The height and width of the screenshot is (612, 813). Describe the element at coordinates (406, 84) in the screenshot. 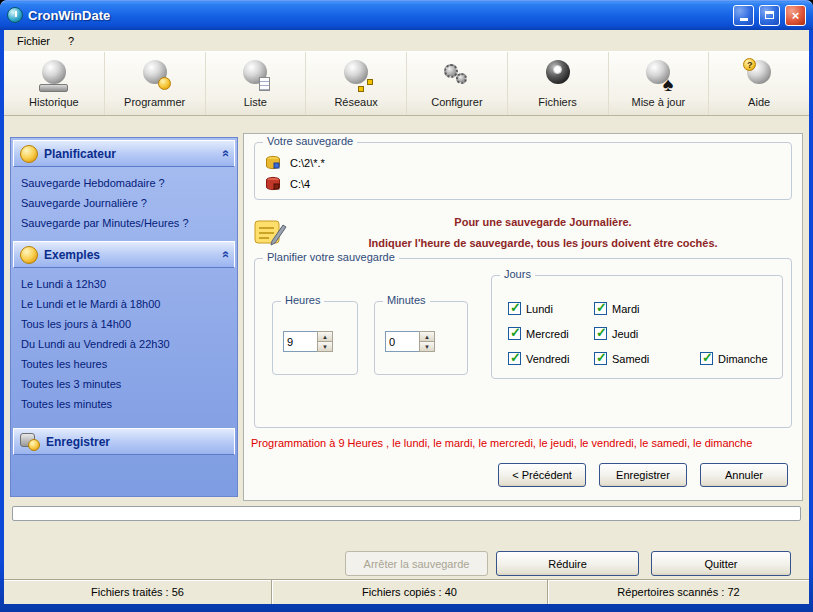

I see `toolbar: Historique Programmer Liste Réseaux Conf…` at that location.